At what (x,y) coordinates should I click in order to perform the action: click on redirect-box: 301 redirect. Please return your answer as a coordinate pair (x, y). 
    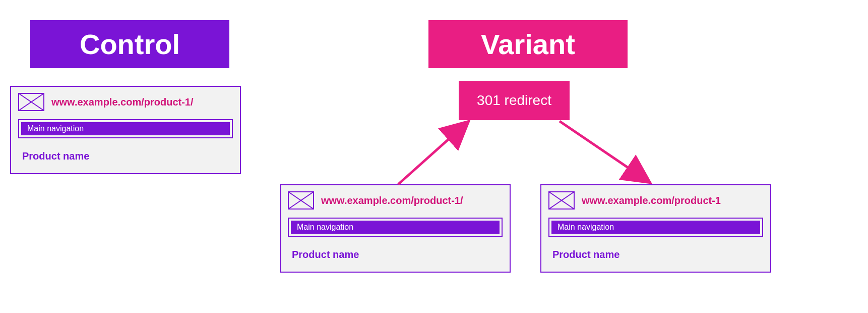
    Looking at the image, I should click on (514, 100).